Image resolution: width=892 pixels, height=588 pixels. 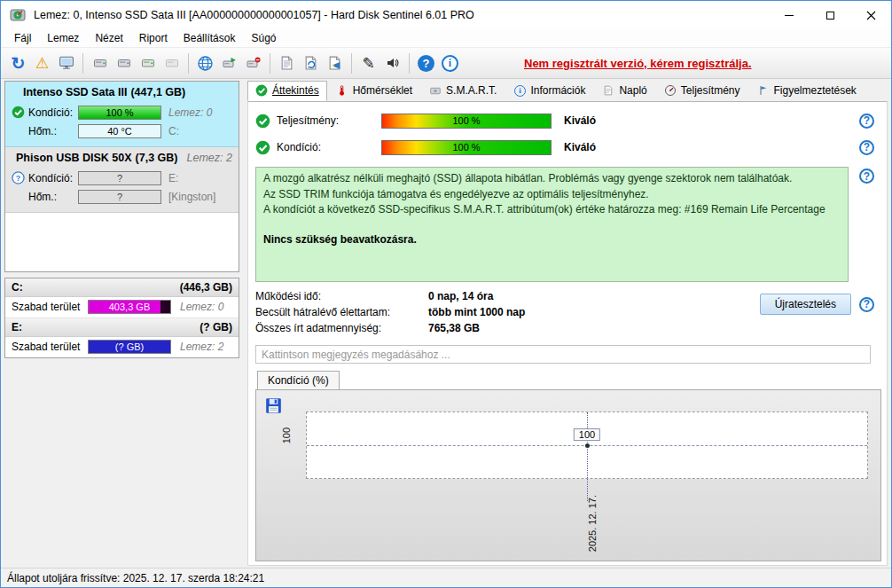 What do you see at coordinates (298, 380) in the screenshot?
I see `chart-tab: Kondíció (%)` at bounding box center [298, 380].